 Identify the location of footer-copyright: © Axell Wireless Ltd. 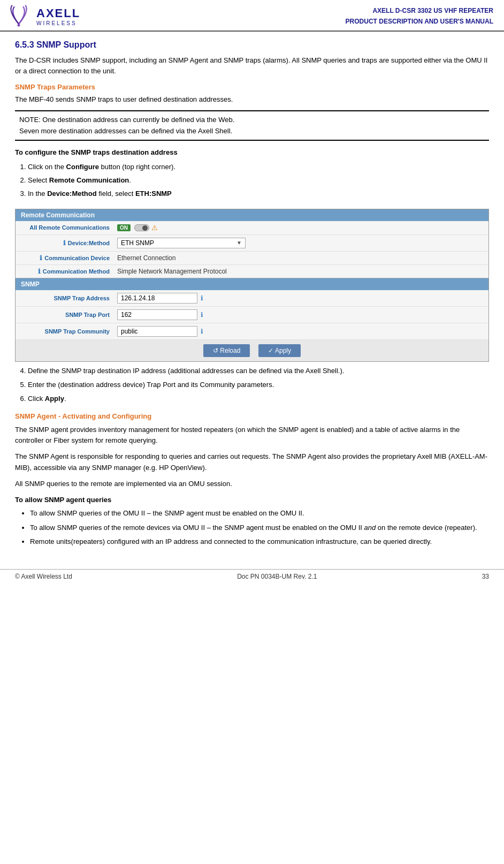
(44, 577).